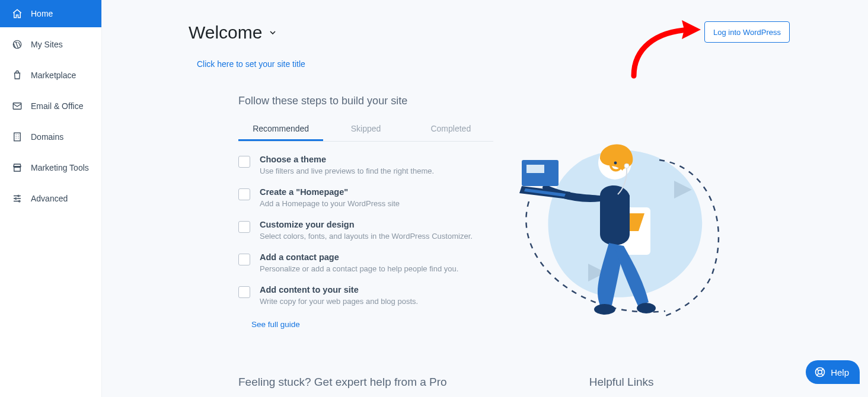  Describe the element at coordinates (281, 129) in the screenshot. I see `tab-recommended: Recommended` at that location.